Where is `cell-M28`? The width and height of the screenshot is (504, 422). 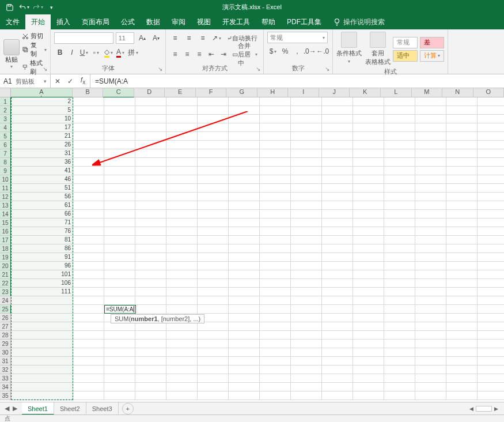 cell-M28 is located at coordinates (431, 336).